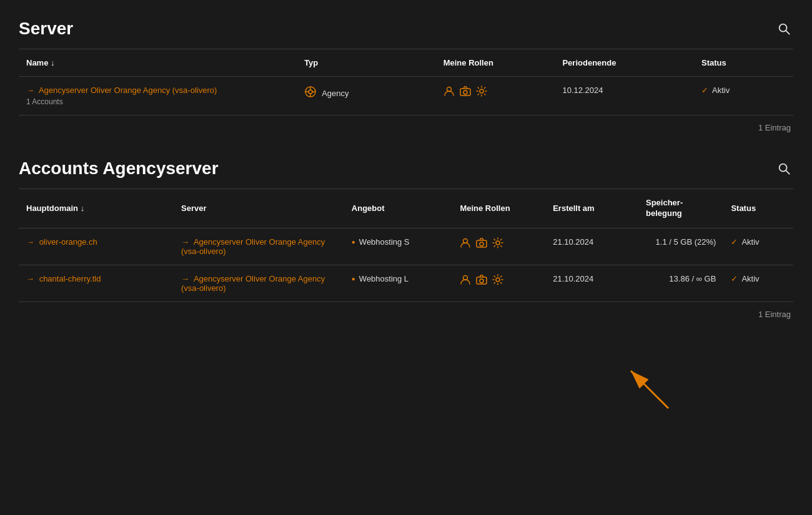  Describe the element at coordinates (681, 246) in the screenshot. I see `account-speicher-cell-1: 1.1 / 5 GB (22%)` at that location.